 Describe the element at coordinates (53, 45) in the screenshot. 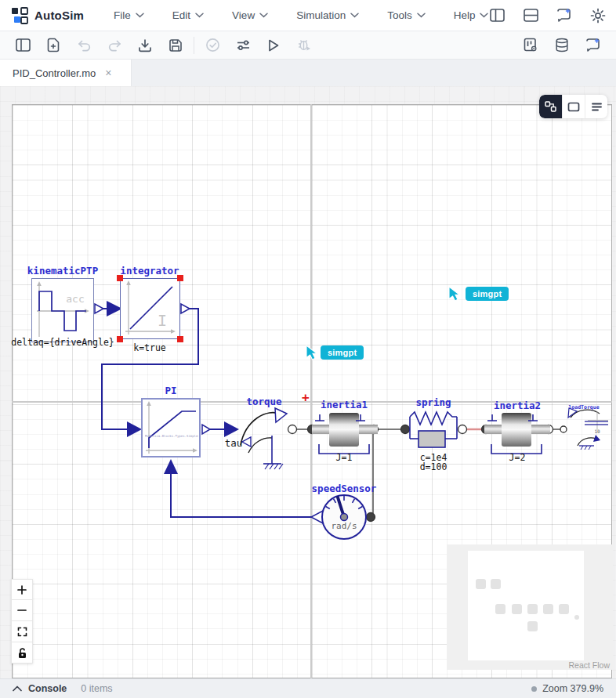

I see `new-file-icon` at that location.